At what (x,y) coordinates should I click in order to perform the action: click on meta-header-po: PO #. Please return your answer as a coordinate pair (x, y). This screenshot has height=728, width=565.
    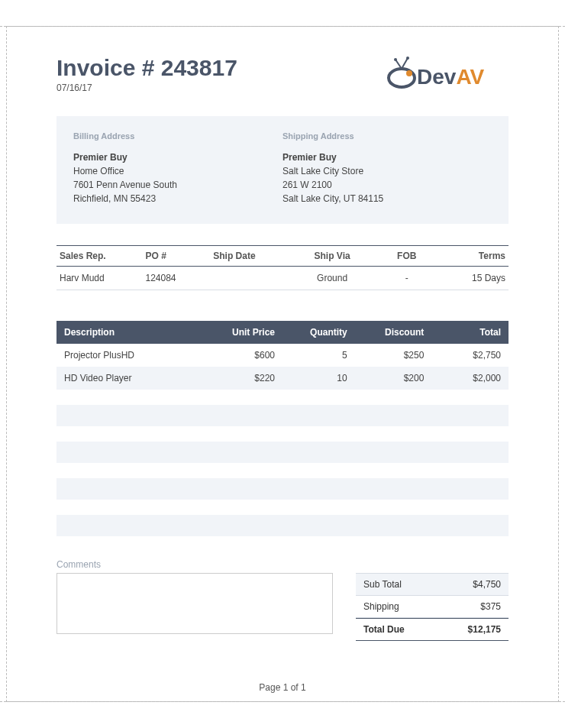
    Looking at the image, I should click on (176, 255).